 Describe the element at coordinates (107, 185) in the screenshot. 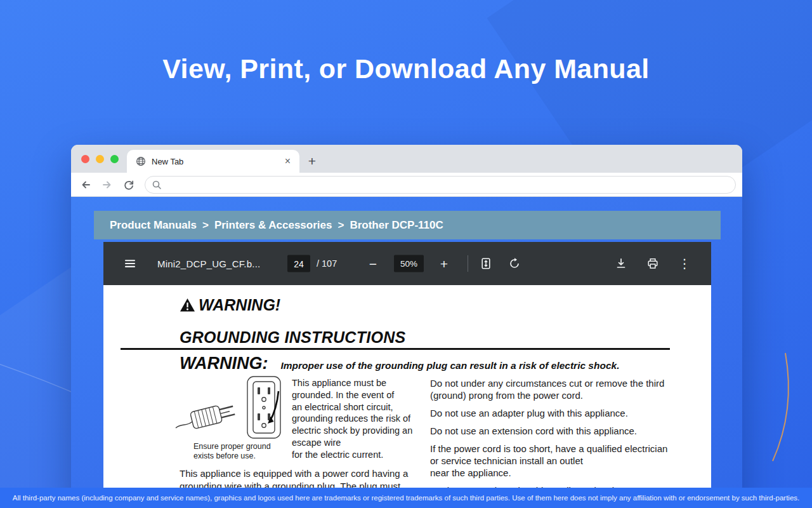

I see `forward-icon` at that location.